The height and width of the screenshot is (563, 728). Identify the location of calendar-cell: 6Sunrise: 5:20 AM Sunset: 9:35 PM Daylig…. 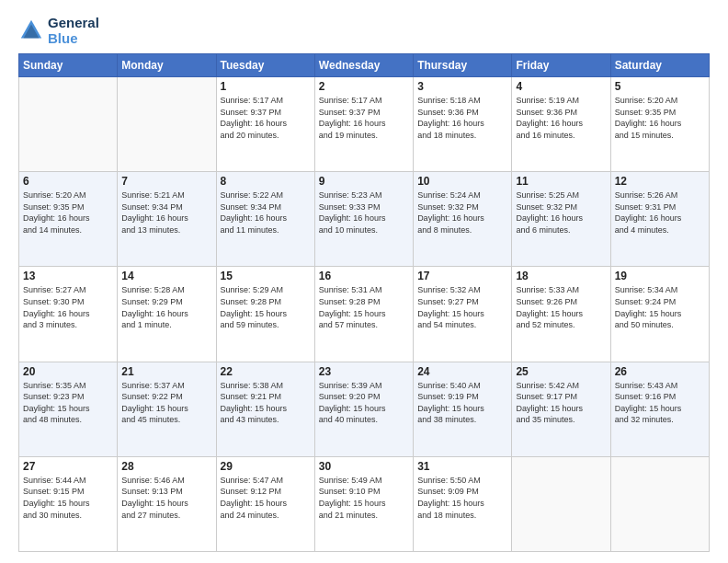
(68, 219).